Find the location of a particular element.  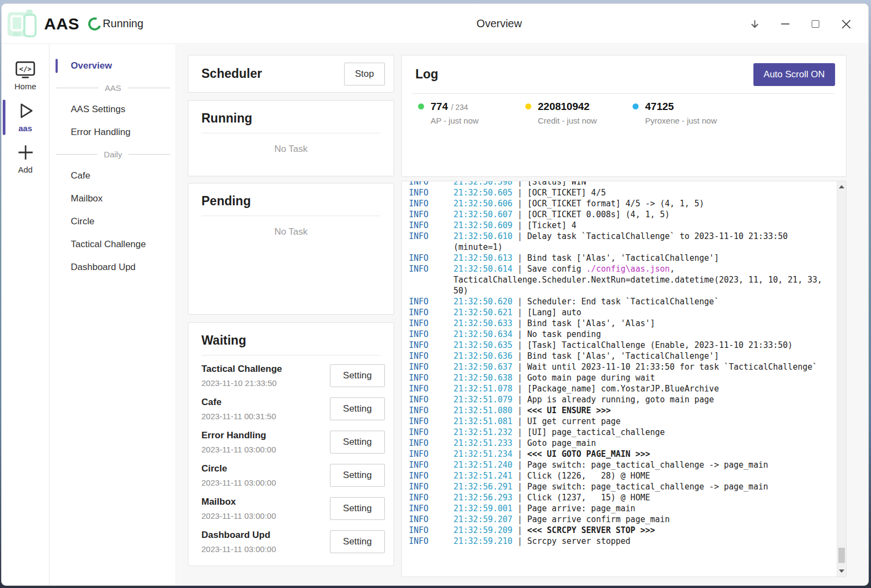

log-entry: INFO21:32:50.607 | [OCR_TICKET 0.008s] (… is located at coordinates (619, 215).